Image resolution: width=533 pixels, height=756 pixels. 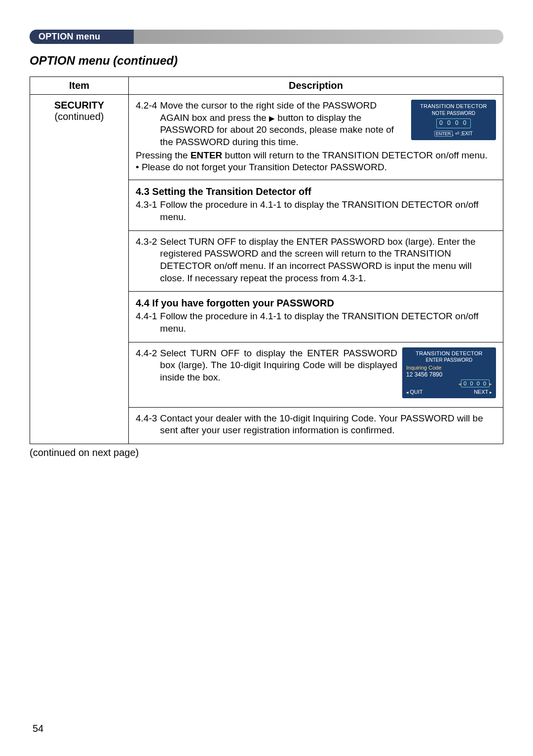 I want to click on segment-4-3-2: 4.3-2 Select TURN OFF to display the ENT…, so click(x=316, y=262).